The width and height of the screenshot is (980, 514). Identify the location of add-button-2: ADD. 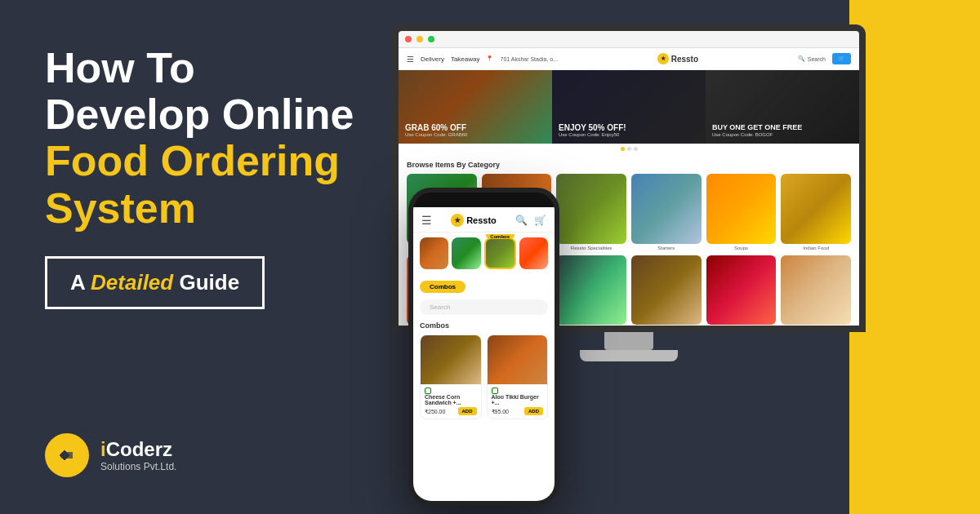
(534, 411).